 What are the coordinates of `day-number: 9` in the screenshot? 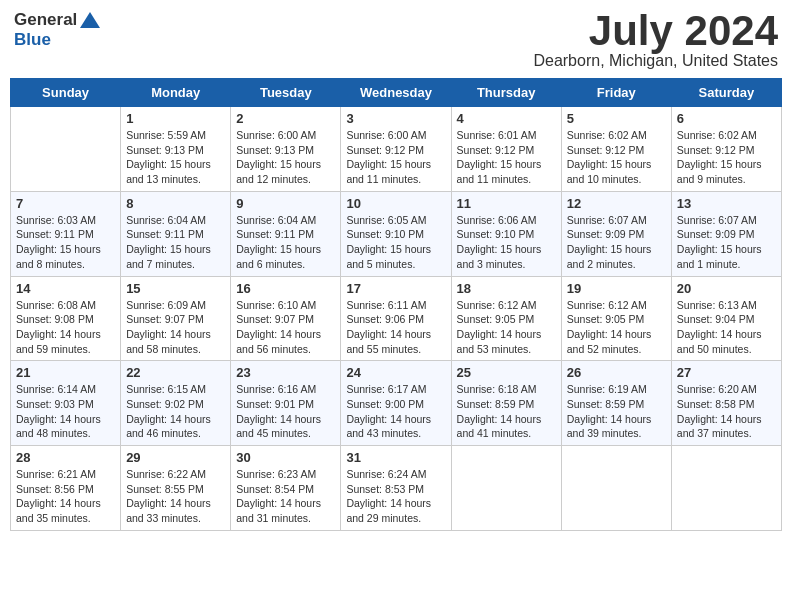 It's located at (286, 204).